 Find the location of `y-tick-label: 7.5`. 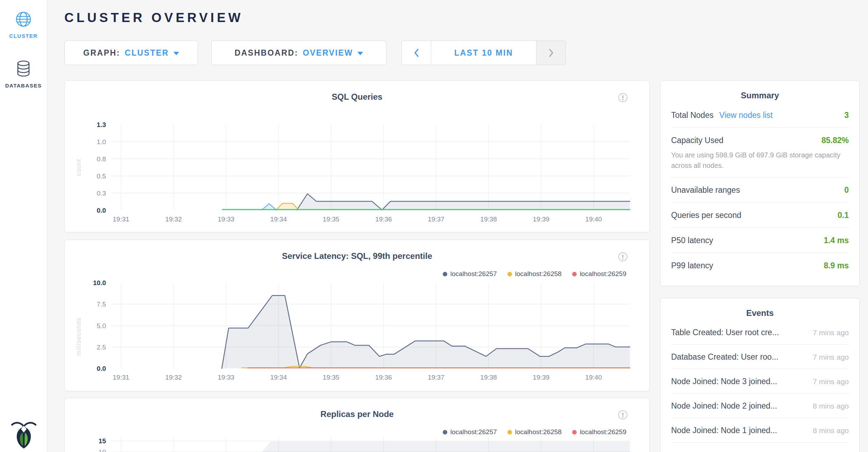

y-tick-label: 7.5 is located at coordinates (101, 304).